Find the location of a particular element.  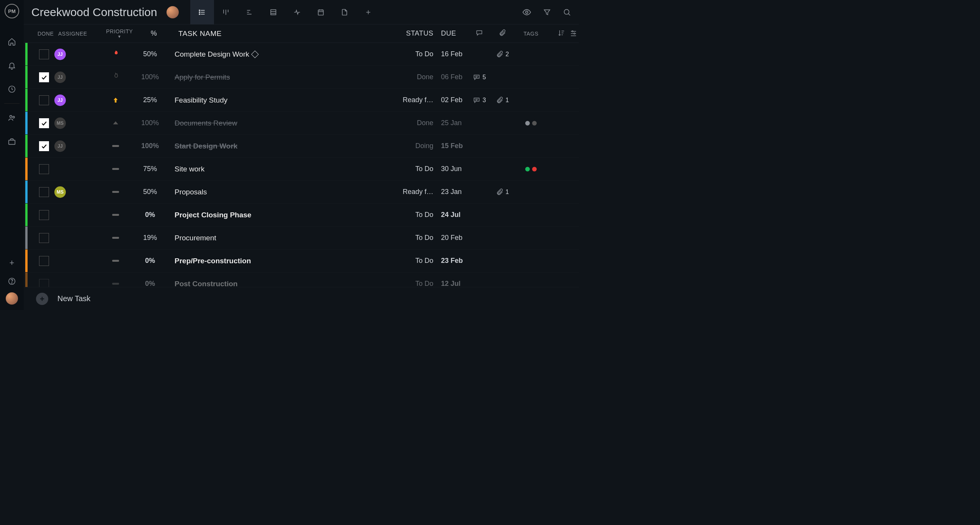

due-value: 23 Jan is located at coordinates (451, 192).